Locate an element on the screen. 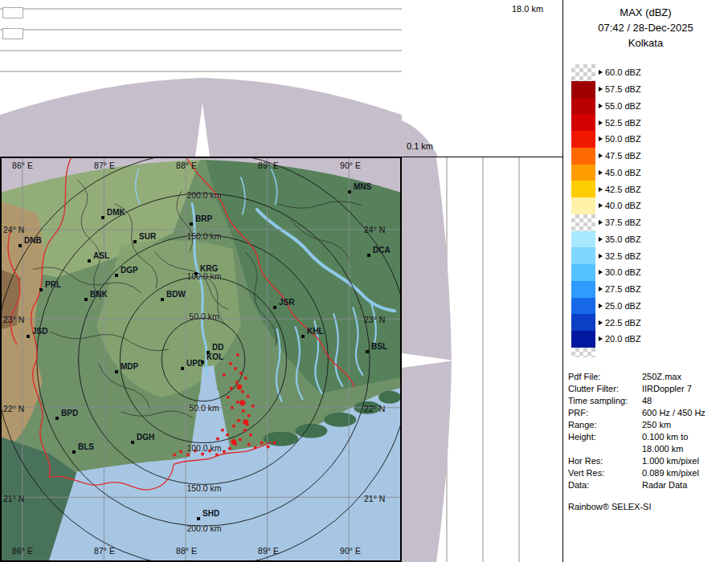 Image resolution: width=728 pixels, height=562 pixels. legend-value-label: 37.5 dBZ is located at coordinates (624, 222).